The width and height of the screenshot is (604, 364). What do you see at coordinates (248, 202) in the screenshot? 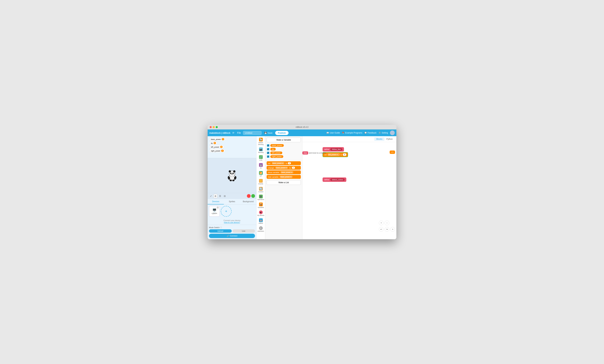
I see `tab-background: Background` at bounding box center [248, 202].